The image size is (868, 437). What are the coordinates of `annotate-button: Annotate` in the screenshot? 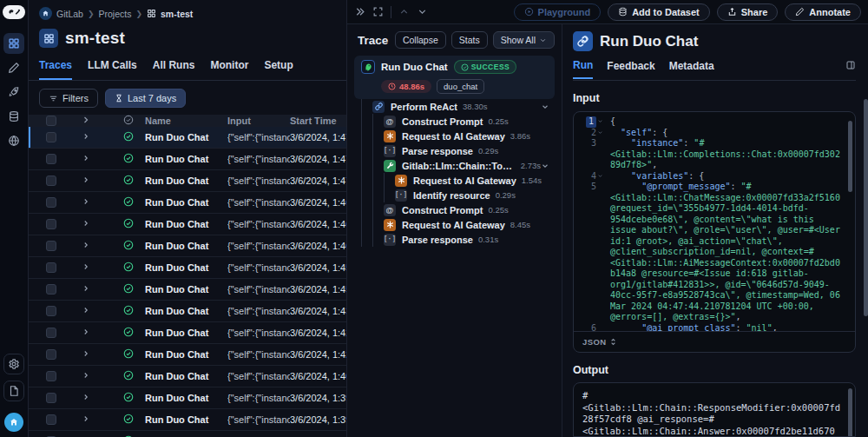 It's located at (823, 12).